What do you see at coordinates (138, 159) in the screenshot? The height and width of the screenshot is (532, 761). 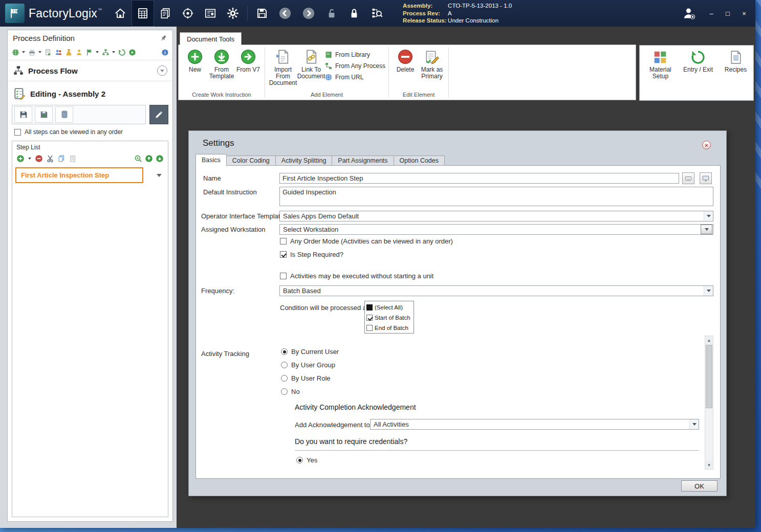 I see `zoom-step-icon` at bounding box center [138, 159].